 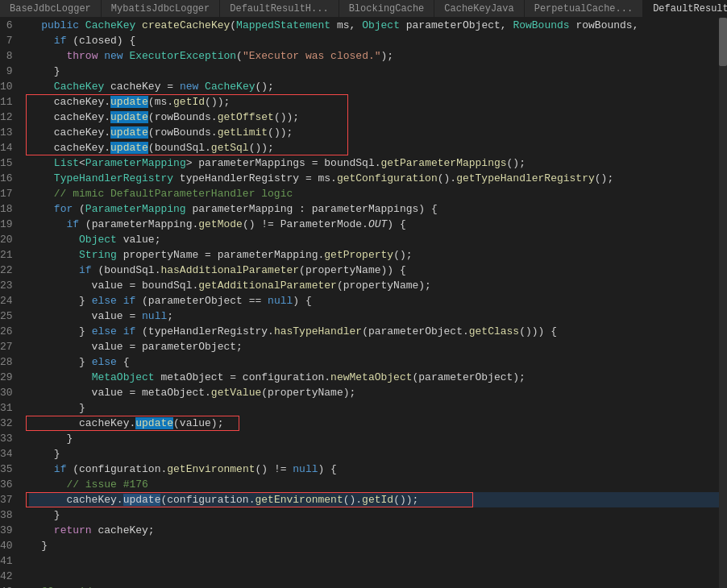 I want to click on code-line: public CacheKey createCacheKey(MappedSta…, so click(x=378, y=26).